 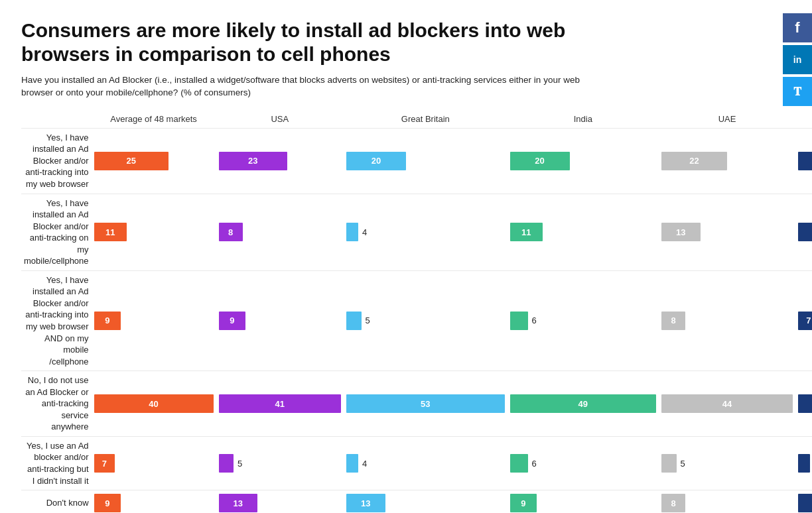 I want to click on bar-cell-usa: 23, so click(x=280, y=160).